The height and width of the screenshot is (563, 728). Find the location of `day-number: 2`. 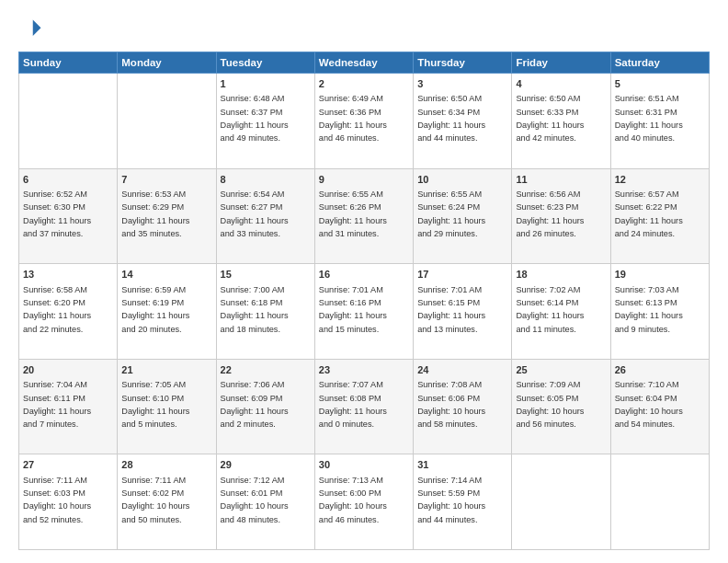

day-number: 2 is located at coordinates (364, 85).